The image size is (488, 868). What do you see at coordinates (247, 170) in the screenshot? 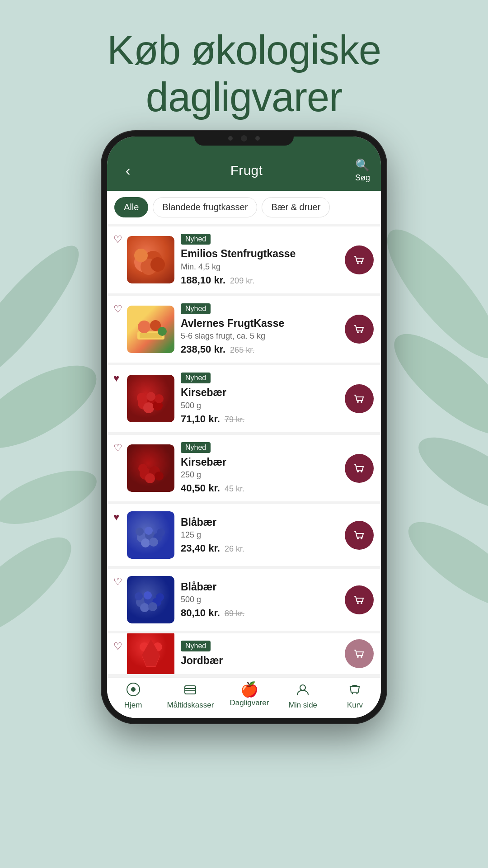
I see `header-title: Frugt` at bounding box center [247, 170].